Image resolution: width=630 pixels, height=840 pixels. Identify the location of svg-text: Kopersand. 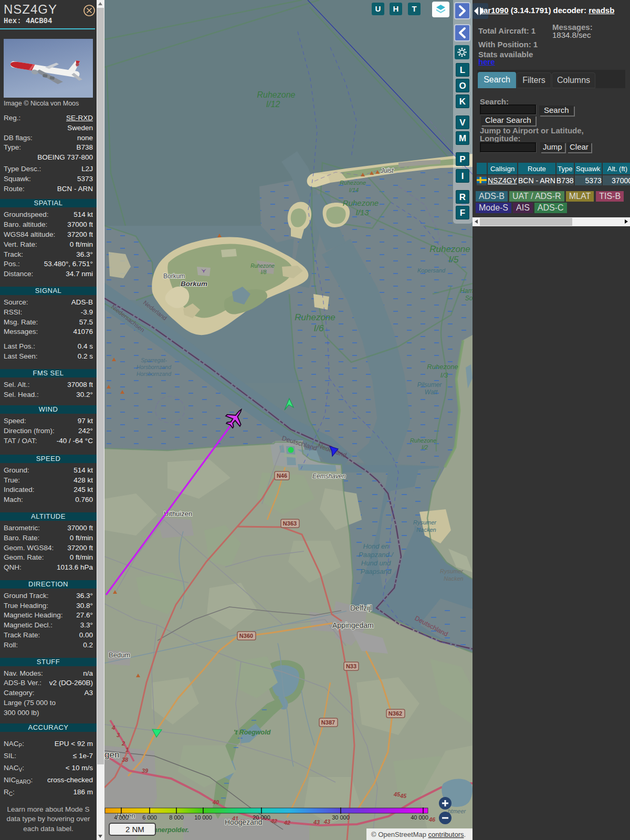
(432, 270).